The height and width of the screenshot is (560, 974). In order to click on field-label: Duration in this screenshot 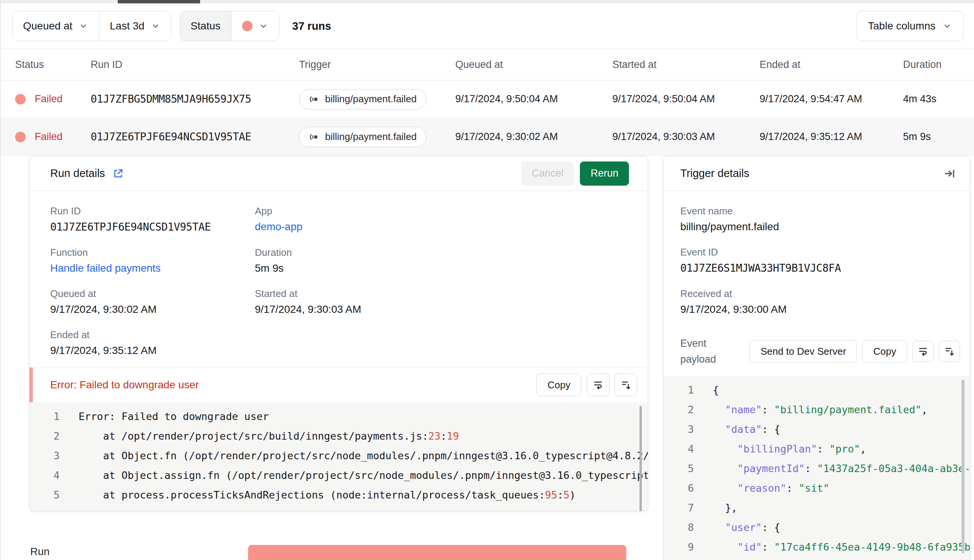, I will do `click(441, 253)`.